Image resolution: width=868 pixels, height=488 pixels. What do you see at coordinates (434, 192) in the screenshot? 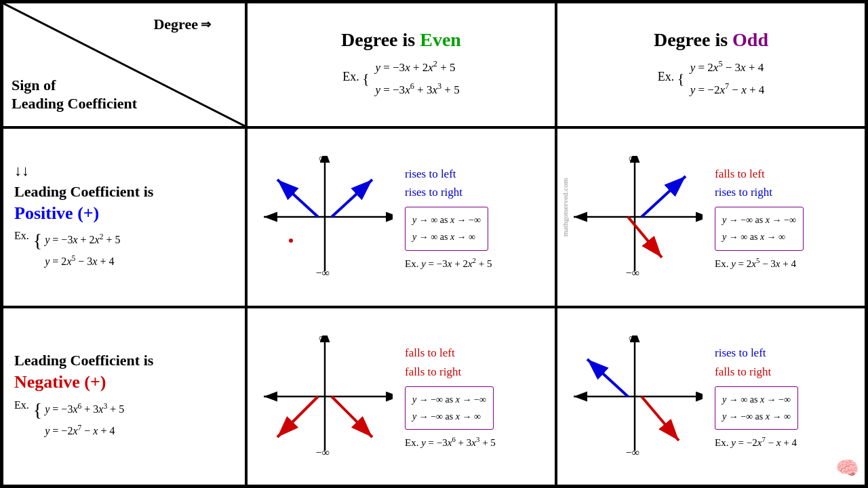
I see `pe-behavior2: rises to right` at bounding box center [434, 192].